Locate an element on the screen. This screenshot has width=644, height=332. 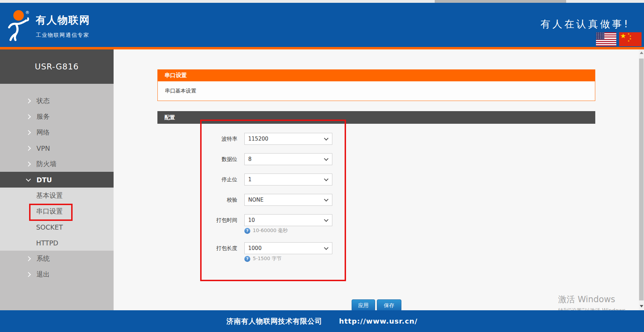
sidebar-item-logout: 退出 is located at coordinates (57, 274).